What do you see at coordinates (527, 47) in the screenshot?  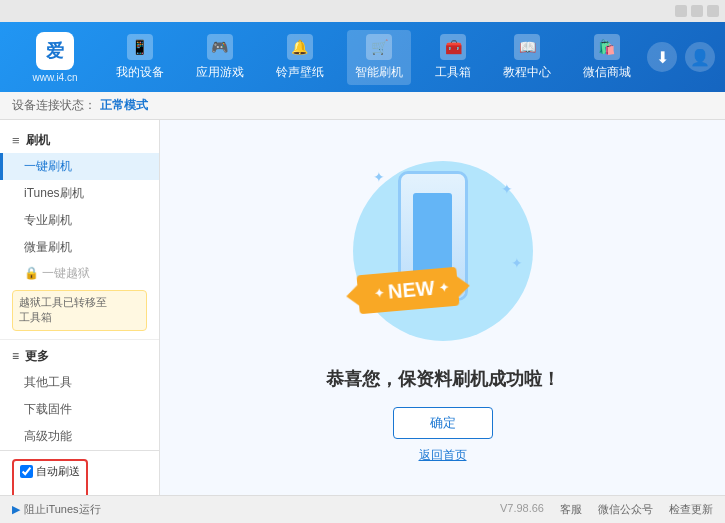 I see `tutorial-icon: 📖` at bounding box center [527, 47].